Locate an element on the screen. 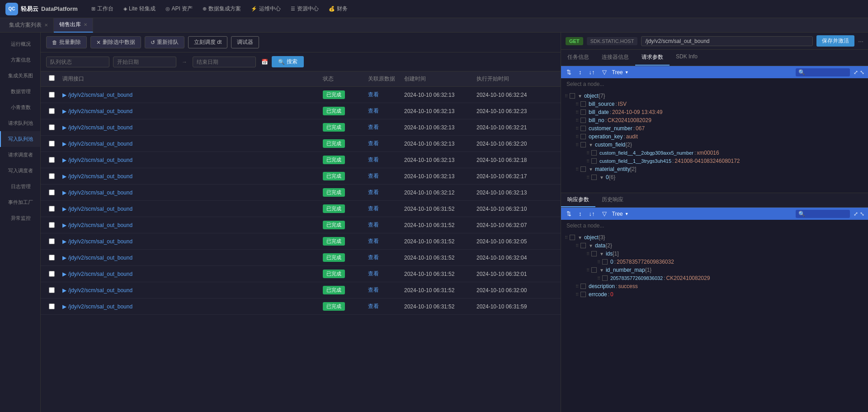 This screenshot has height=412, width=868. resp-expand-all-icon: ⤢ is located at coordinates (856, 214).